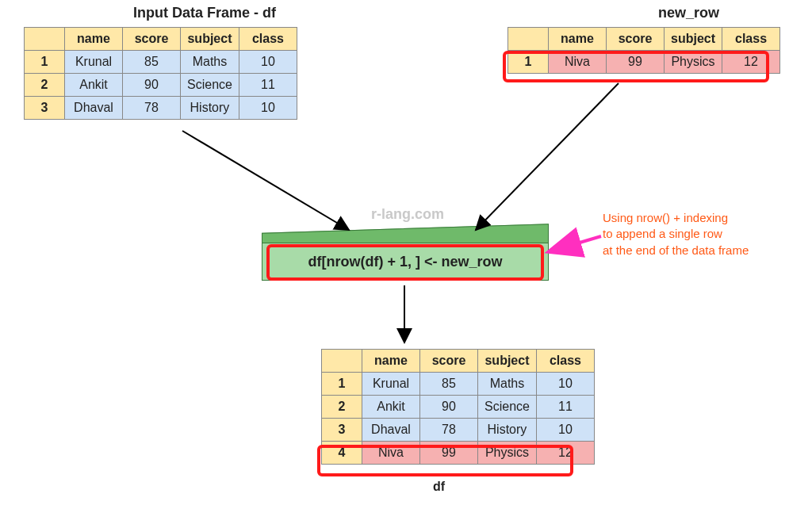 The image size is (812, 528). What do you see at coordinates (547, 157) in the screenshot?
I see `arrow-newrow-to-code` at bounding box center [547, 157].